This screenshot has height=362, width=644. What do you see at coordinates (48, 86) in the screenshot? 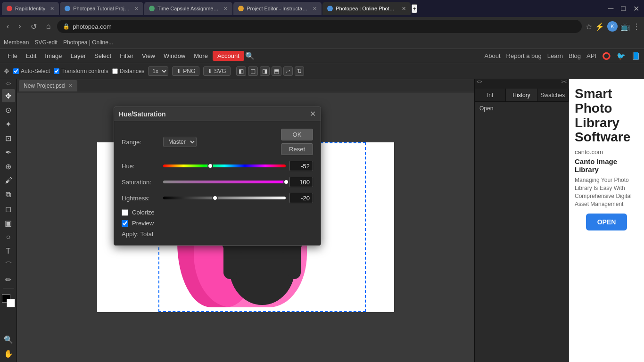
I see `canvas-tab: New Project.psd ✕` at bounding box center [48, 86].